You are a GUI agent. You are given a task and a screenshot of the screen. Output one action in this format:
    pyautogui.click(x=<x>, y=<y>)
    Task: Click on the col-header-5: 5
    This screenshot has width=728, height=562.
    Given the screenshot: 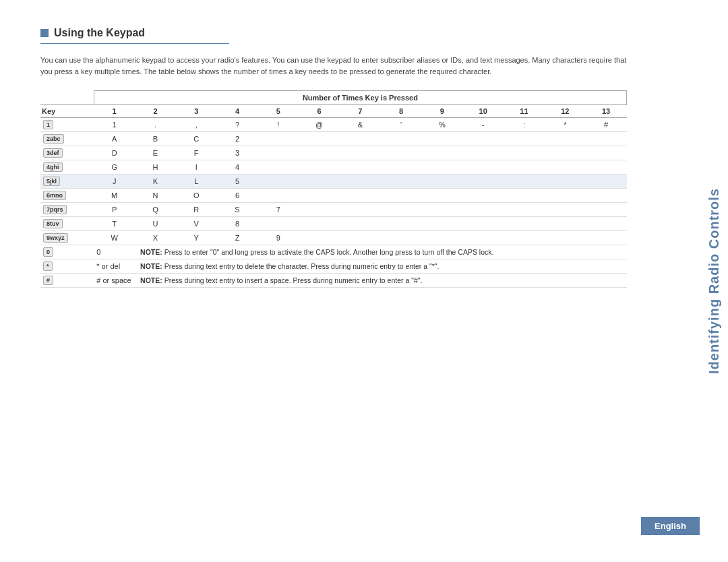 What is the action you would take?
    pyautogui.click(x=278, y=112)
    